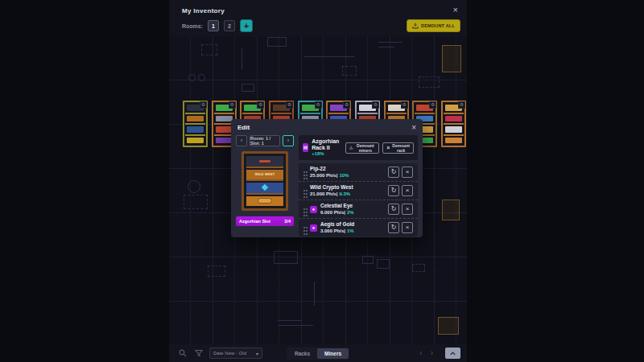  Describe the element at coordinates (327, 154) in the screenshot. I see `rack-bonus: +18%` at that location.